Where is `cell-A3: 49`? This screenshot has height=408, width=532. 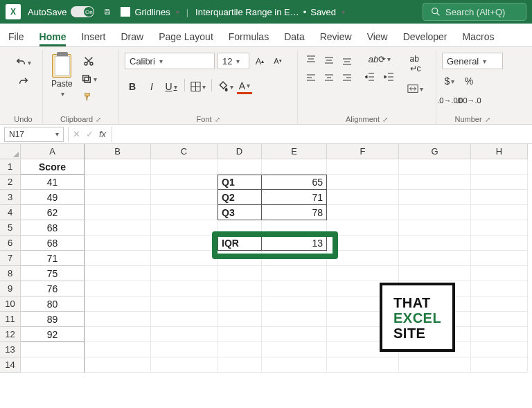 cell-A3: 49 is located at coordinates (53, 197).